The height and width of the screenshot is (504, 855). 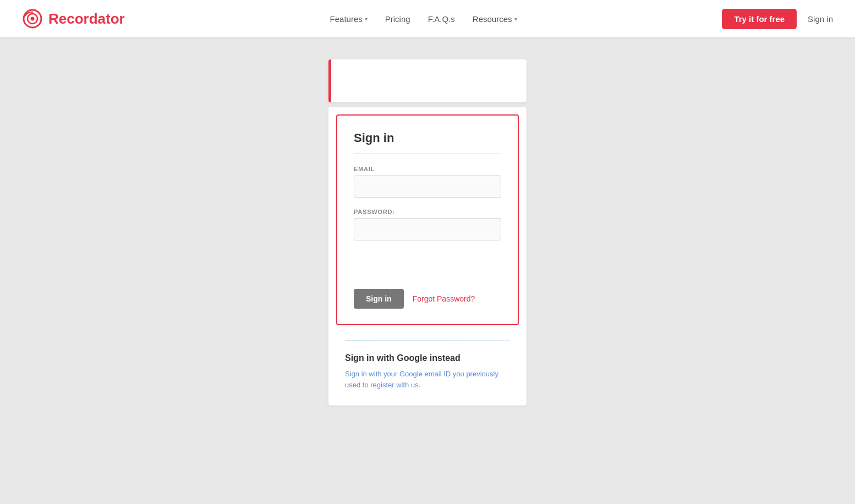 I want to click on navbar: Recordator Features ▾ Pricing F.A.Q.s Re…, so click(x=428, y=19).